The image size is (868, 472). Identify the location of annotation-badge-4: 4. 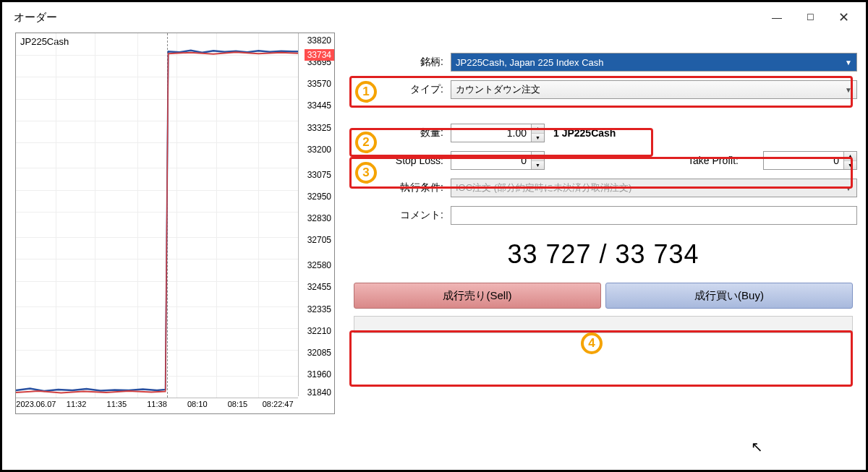
(592, 343).